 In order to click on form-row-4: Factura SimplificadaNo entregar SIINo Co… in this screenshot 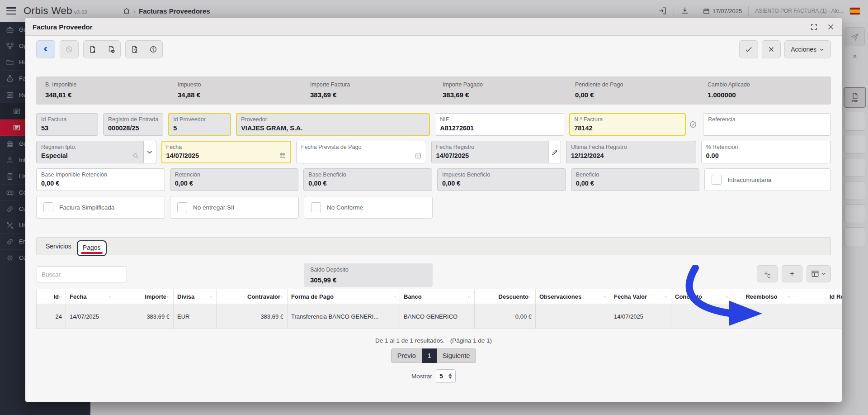, I will do `click(434, 207)`.